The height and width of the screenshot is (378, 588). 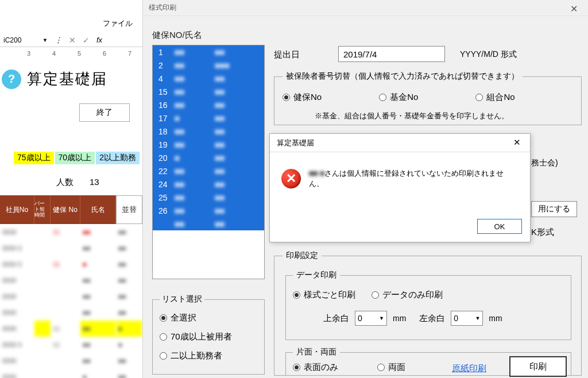 I want to click on table-row: 0000 0■■■■, so click(x=71, y=248).